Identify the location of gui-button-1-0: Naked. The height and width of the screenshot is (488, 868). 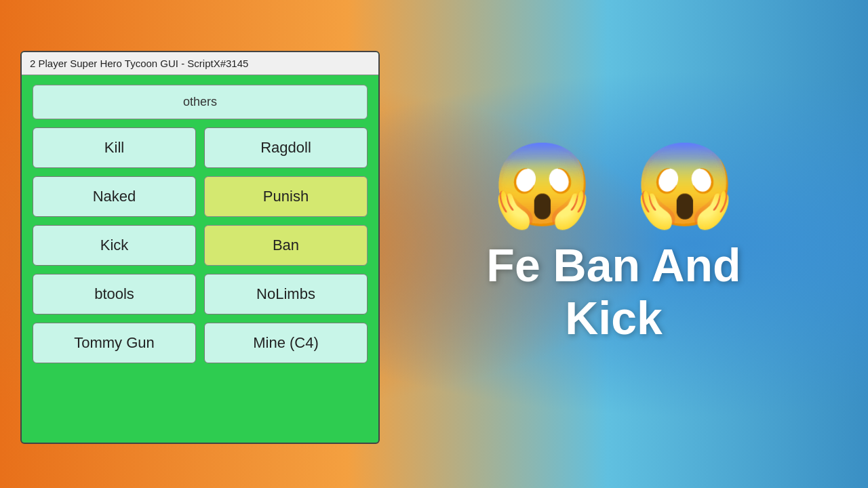
(114, 197).